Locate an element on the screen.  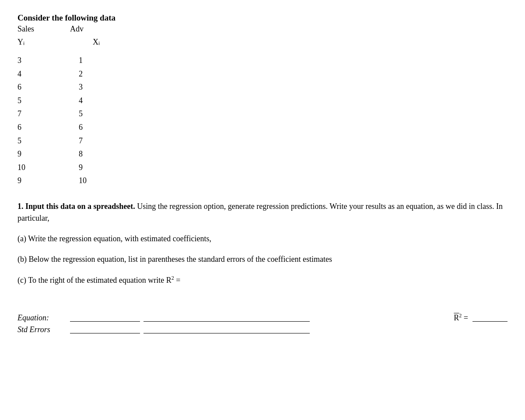
sub-c-text: (c) To the right of the estimated equati… is located at coordinates (262, 280).